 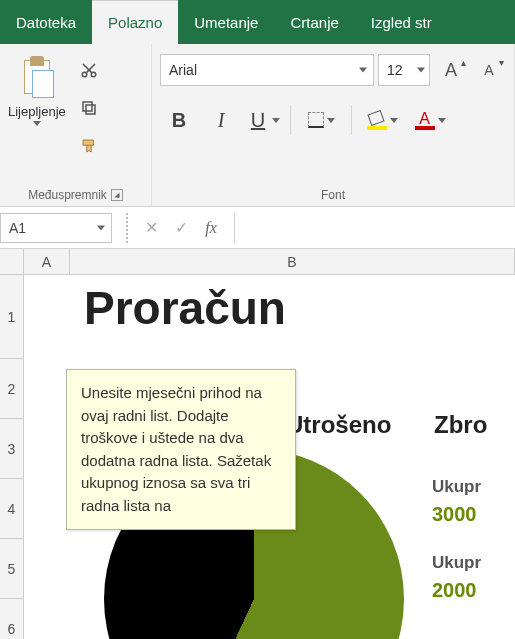 What do you see at coordinates (338, 425) in the screenshot?
I see `heading-utroseno: Utrošeno` at bounding box center [338, 425].